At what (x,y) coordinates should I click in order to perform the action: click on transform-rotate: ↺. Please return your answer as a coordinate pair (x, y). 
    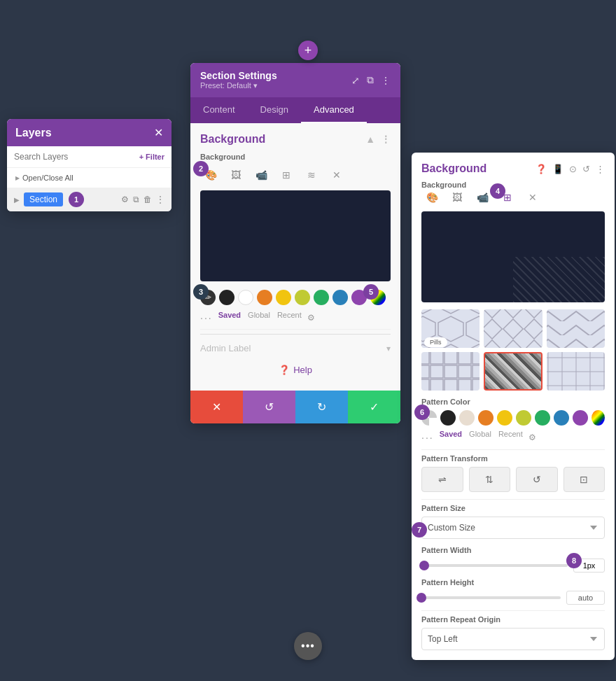
    Looking at the image, I should click on (537, 479).